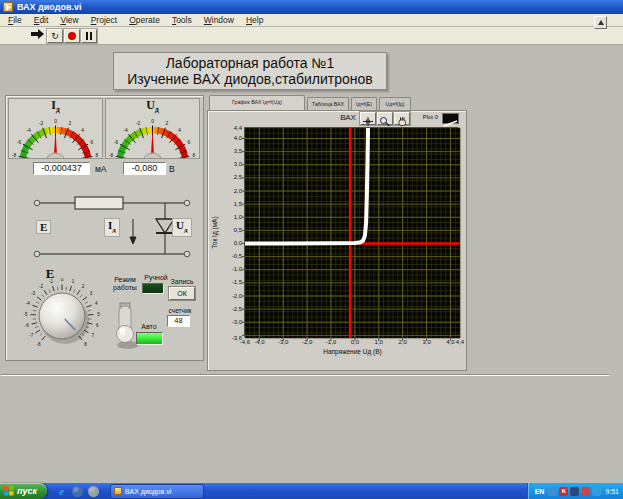  What do you see at coordinates (157, 492) in the screenshot?
I see `taskbar-task-button: ВАХ диодов.vi` at bounding box center [157, 492].